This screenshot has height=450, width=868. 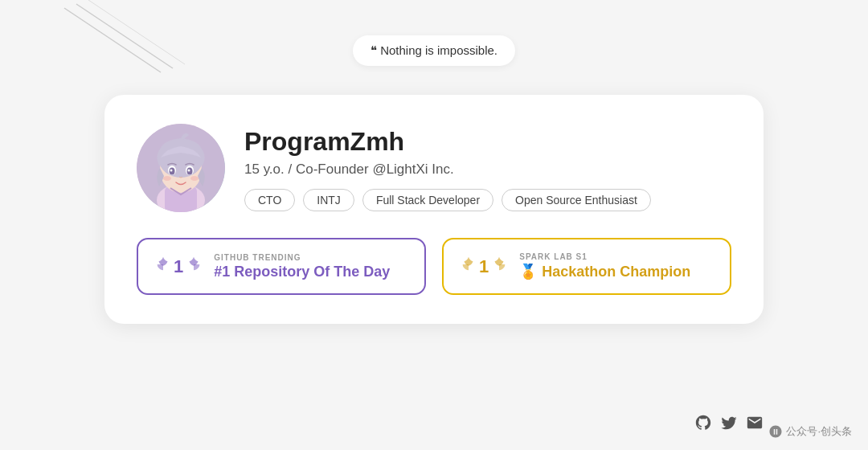 What do you see at coordinates (488, 170) in the screenshot?
I see `bio: 15 y.o. / Co-Founder @LightXi Inc.` at bounding box center [488, 170].